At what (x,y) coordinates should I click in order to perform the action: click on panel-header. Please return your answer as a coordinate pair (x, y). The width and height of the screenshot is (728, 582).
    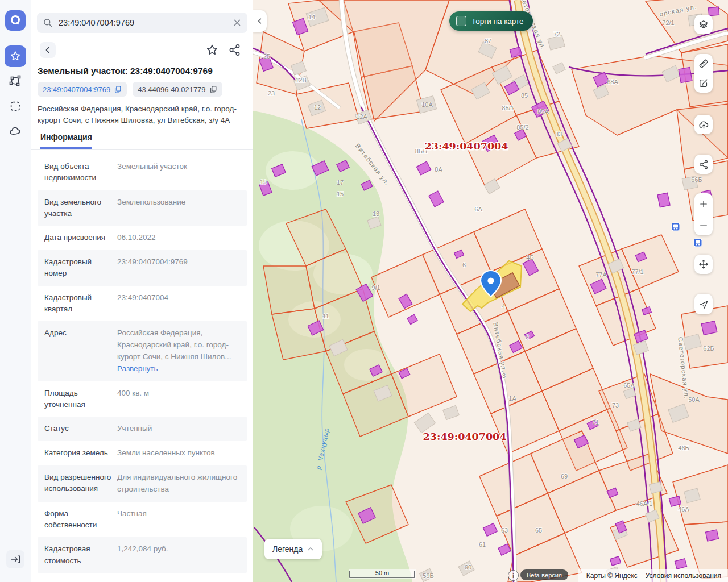
    Looking at the image, I should click on (142, 50).